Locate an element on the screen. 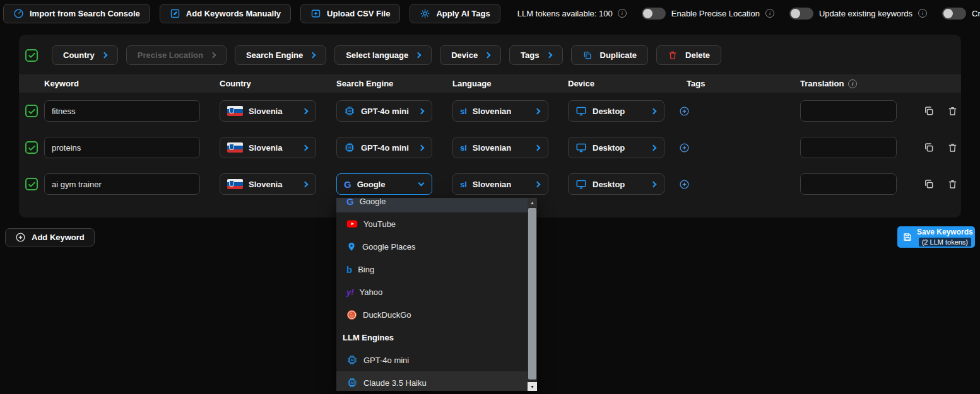 This screenshot has width=980, height=394. update-existing-keywords-toggle is located at coordinates (801, 14).